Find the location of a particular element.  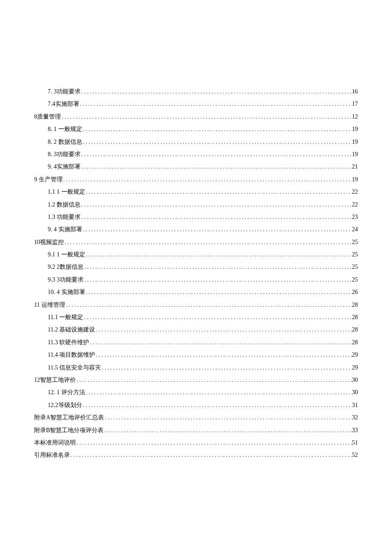

toc-entry: 8. 2 数据信息 19 is located at coordinates (203, 142).